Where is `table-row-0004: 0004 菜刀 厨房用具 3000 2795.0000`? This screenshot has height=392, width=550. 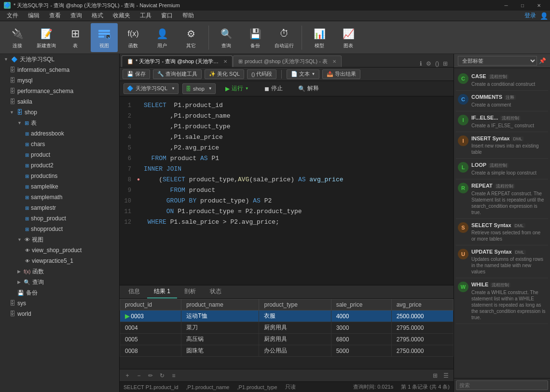 table-row-0004: 0004 菜刀 厨房用具 3000 2795.0000 is located at coordinates (287, 328).